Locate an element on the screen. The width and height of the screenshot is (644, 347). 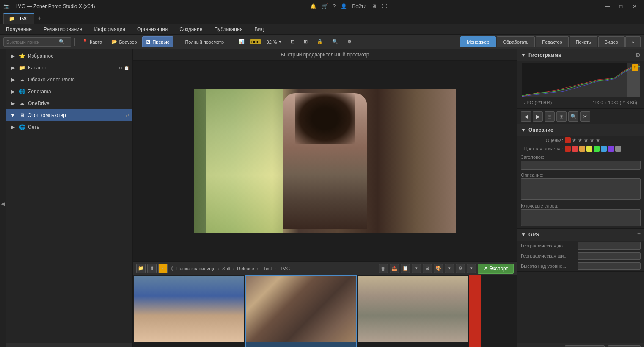
sidebar-item-thispc: ▼ 🖥 Этот компьютер ⇄ is located at coordinates (69, 115).